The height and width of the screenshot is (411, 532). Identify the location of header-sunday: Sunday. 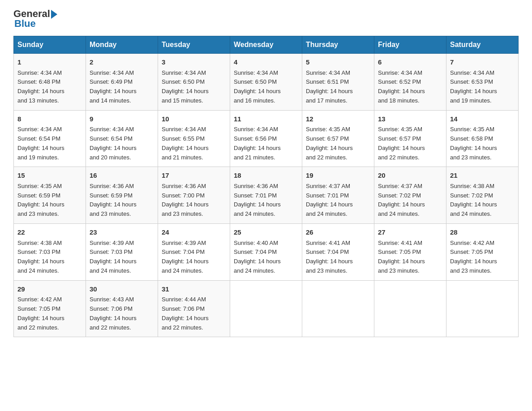
(50, 45).